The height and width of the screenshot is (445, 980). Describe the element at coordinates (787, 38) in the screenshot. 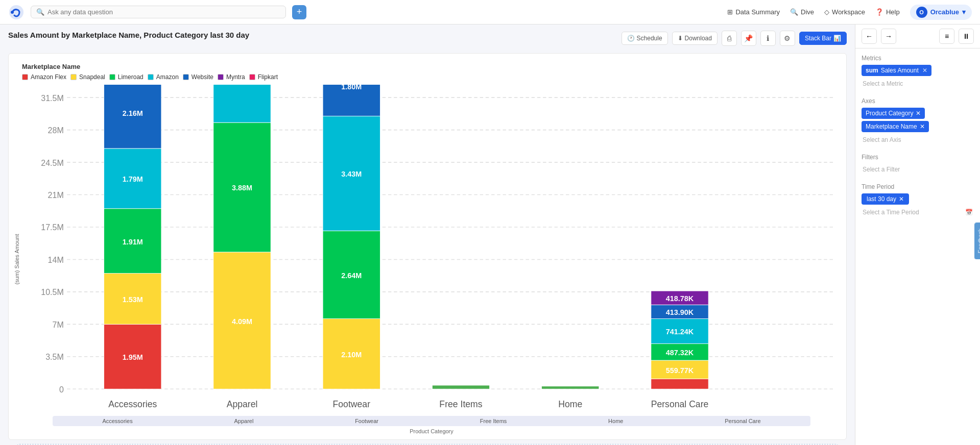

I see `gear-icon: ⚙` at that location.